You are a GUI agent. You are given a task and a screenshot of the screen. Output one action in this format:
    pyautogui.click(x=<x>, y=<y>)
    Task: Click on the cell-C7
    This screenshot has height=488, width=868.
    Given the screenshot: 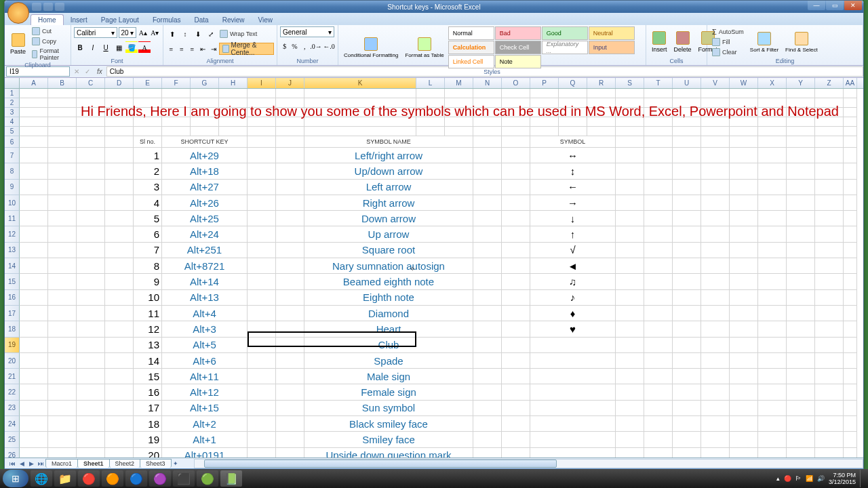 What is the action you would take?
    pyautogui.click(x=91, y=156)
    